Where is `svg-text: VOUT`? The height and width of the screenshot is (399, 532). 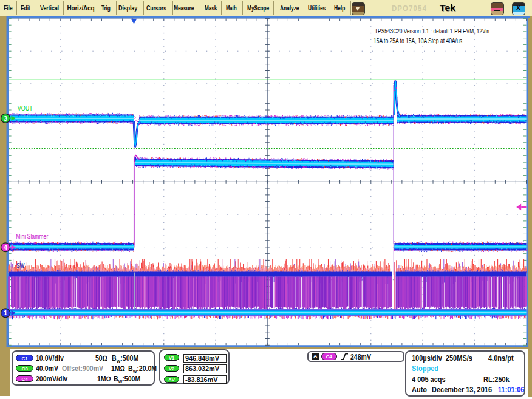 svg-text: VOUT is located at coordinates (26, 108).